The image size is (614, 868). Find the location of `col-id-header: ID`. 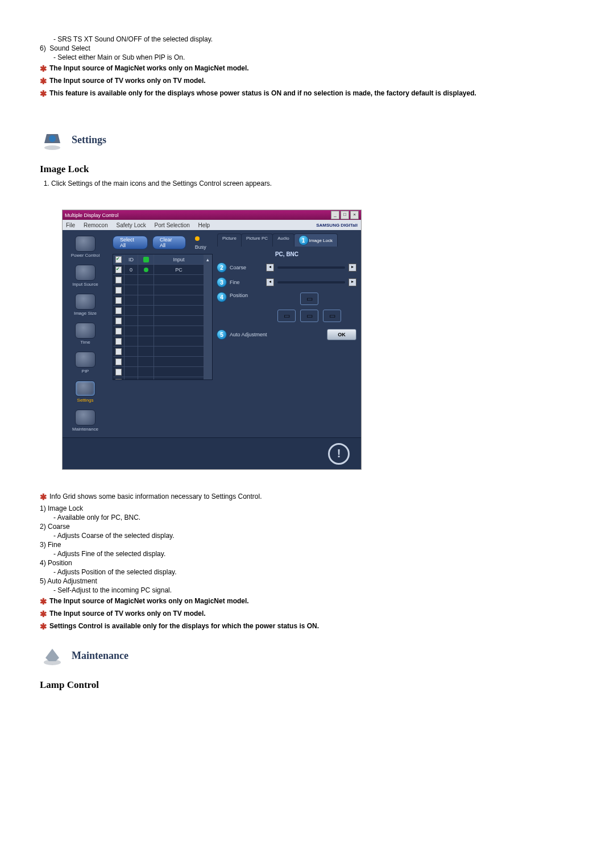

col-id-header: ID is located at coordinates (131, 260).